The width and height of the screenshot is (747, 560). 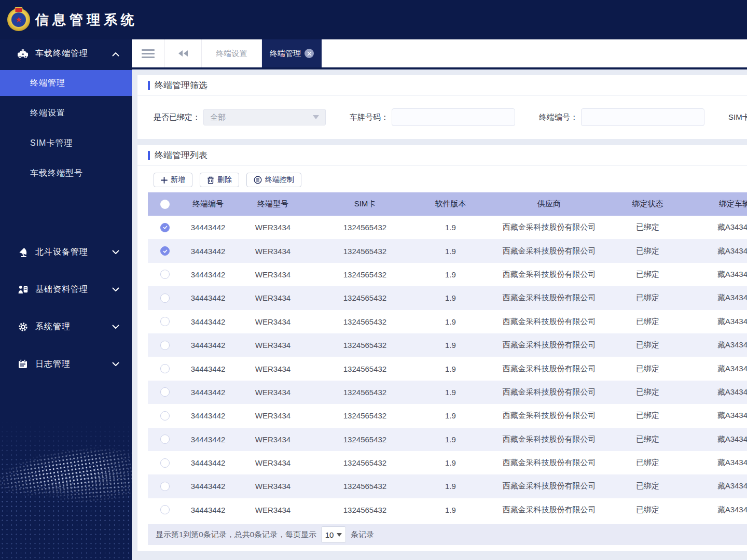 What do you see at coordinates (71, 252) in the screenshot?
I see `sidebar-group-label: 北斗设备管理` at bounding box center [71, 252].